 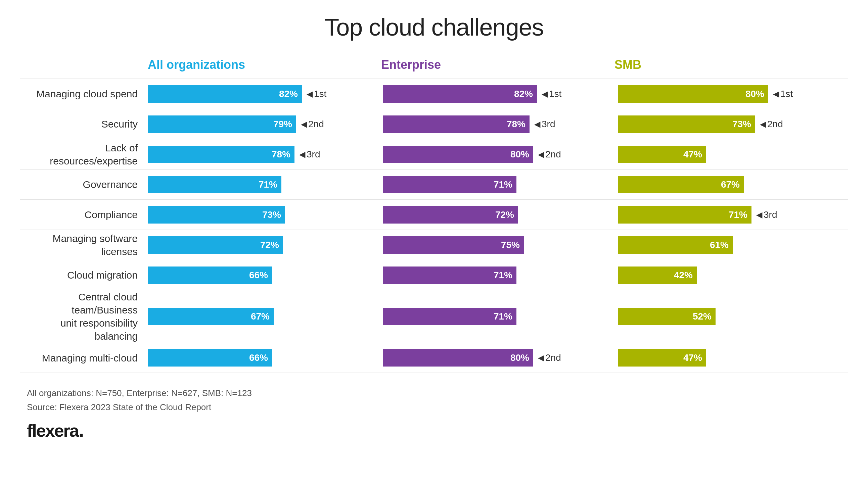 I want to click on bar-label-smb: 47%, so click(x=693, y=154).